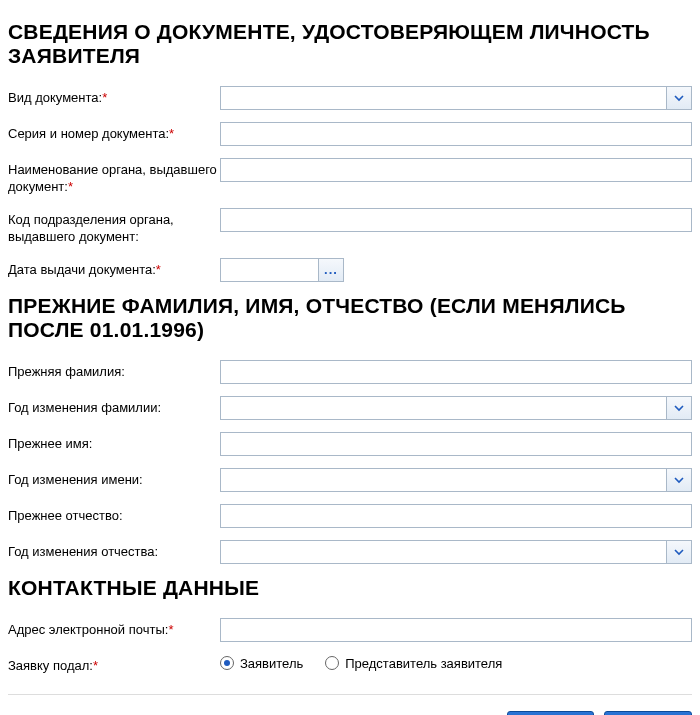 Image resolution: width=700 pixels, height=715 pixels. Describe the element at coordinates (456, 516) in the screenshot. I see `prev-patr-input` at that location.